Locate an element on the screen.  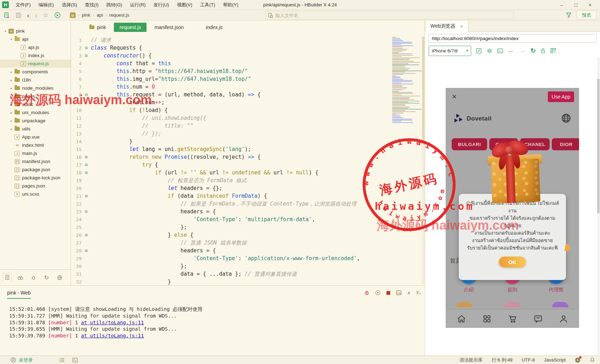
star-icon: ☆ is located at coordinates (45, 15).